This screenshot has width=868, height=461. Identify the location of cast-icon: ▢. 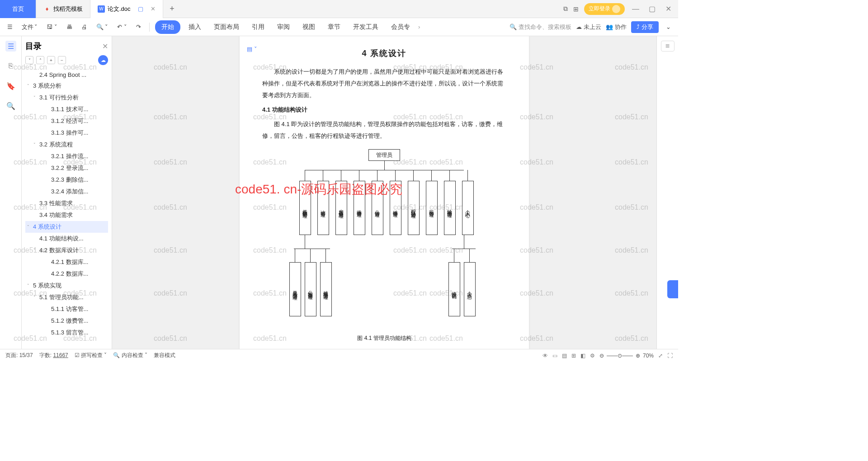
(141, 9).